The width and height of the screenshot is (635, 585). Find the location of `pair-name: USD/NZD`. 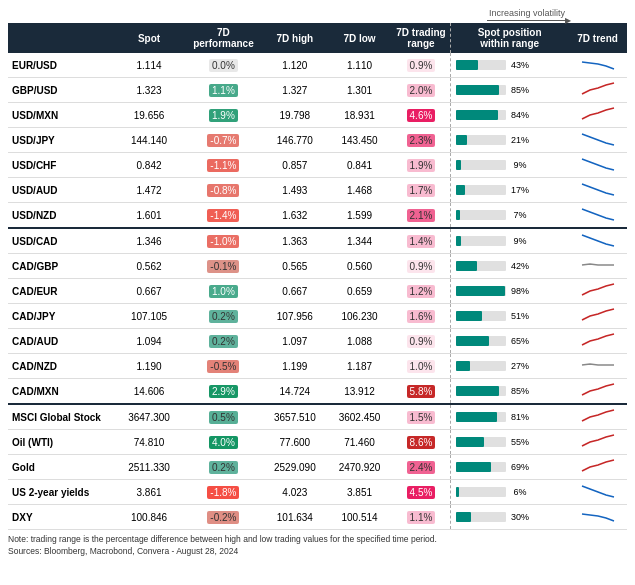

pair-name: USD/NZD is located at coordinates (61, 216).